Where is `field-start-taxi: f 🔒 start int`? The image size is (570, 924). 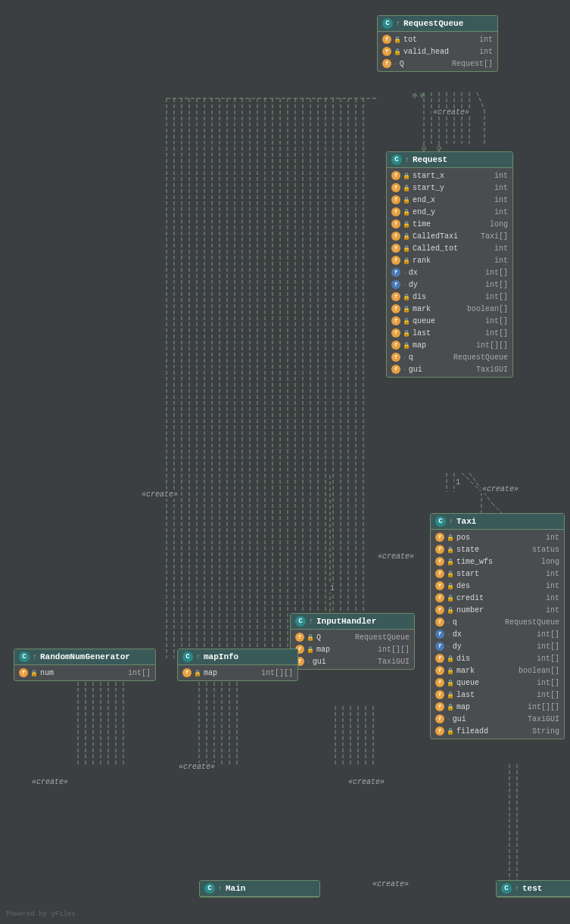 field-start-taxi: f 🔒 start int is located at coordinates (497, 574).